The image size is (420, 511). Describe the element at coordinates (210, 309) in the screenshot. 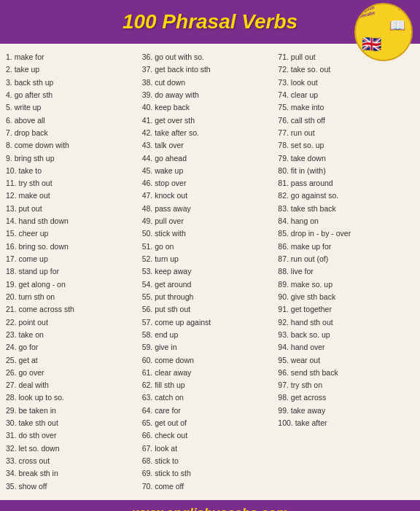

I see `list-item: 56. put sth out` at that location.